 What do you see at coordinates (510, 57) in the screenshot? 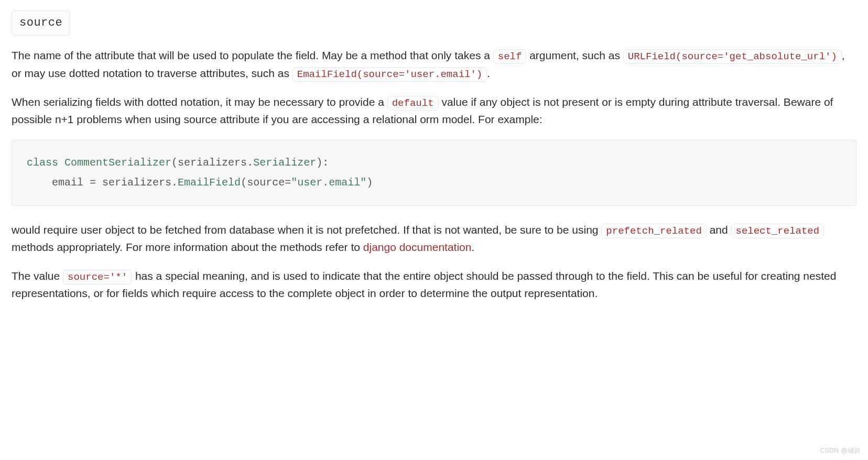
I see `inline-code-self: self` at bounding box center [510, 57].